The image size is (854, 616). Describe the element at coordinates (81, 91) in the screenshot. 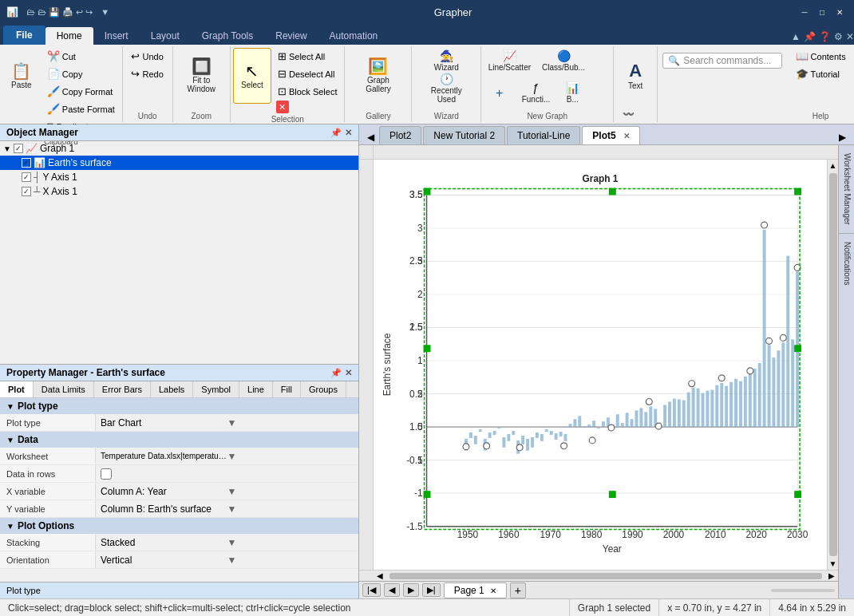

I see `copy-format-button: 🖌️ Copy Format` at that location.